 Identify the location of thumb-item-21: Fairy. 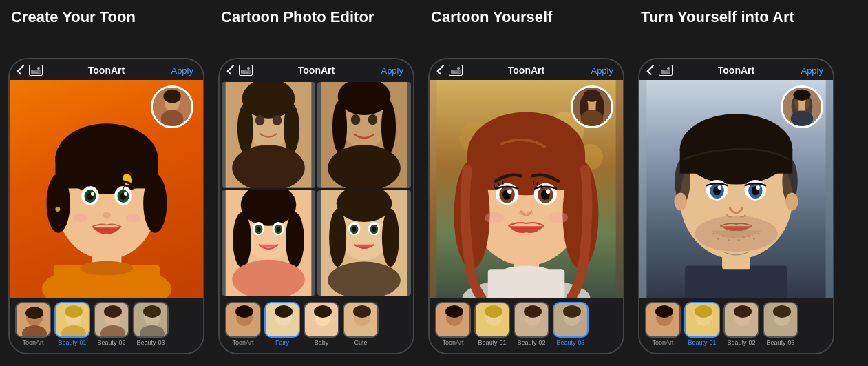
(282, 324).